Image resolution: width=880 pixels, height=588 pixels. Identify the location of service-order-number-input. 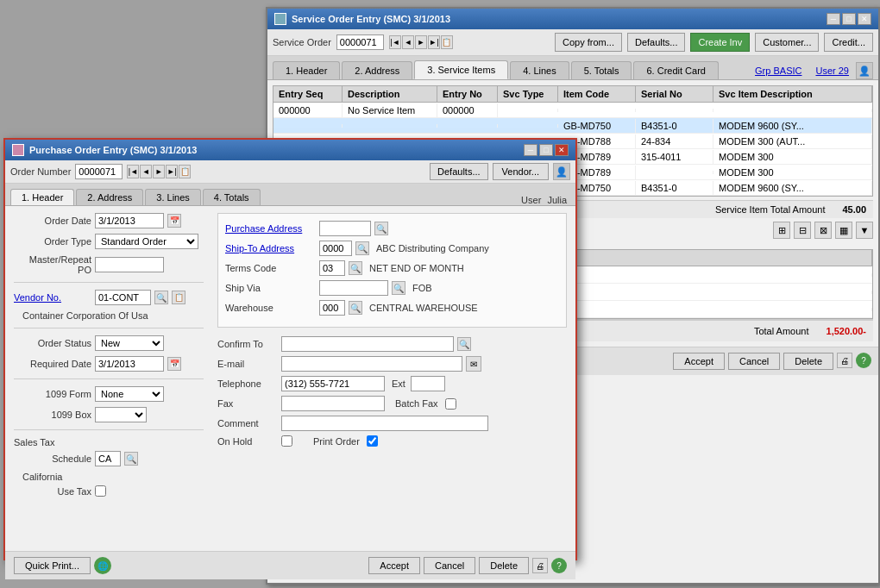
(361, 42).